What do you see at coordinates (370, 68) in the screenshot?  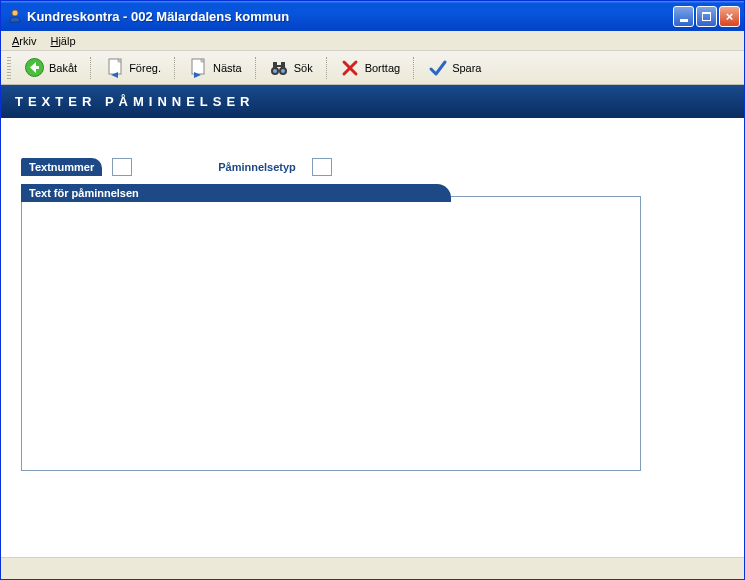 I see `delete-button: Borttag` at bounding box center [370, 68].